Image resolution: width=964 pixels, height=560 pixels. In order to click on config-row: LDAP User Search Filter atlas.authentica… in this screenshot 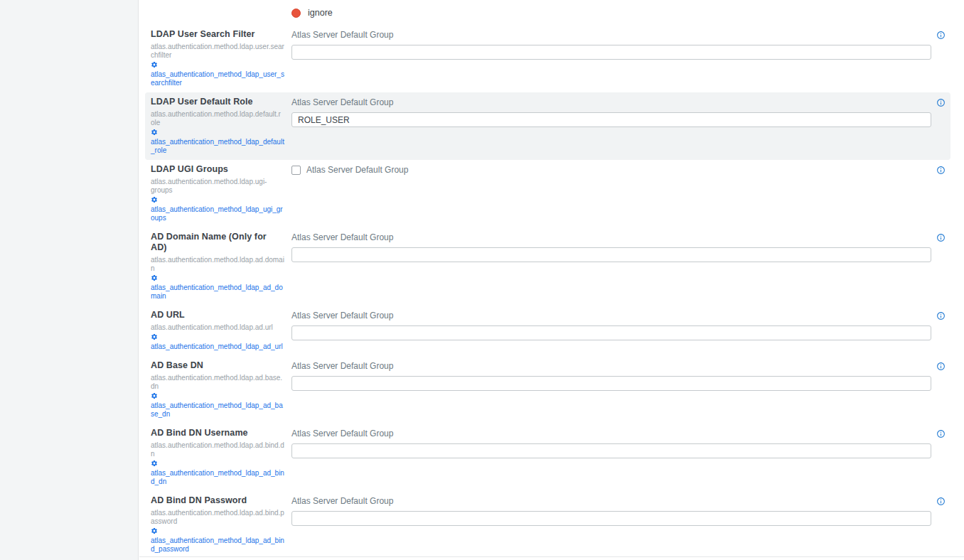, I will do `click(547, 58)`.